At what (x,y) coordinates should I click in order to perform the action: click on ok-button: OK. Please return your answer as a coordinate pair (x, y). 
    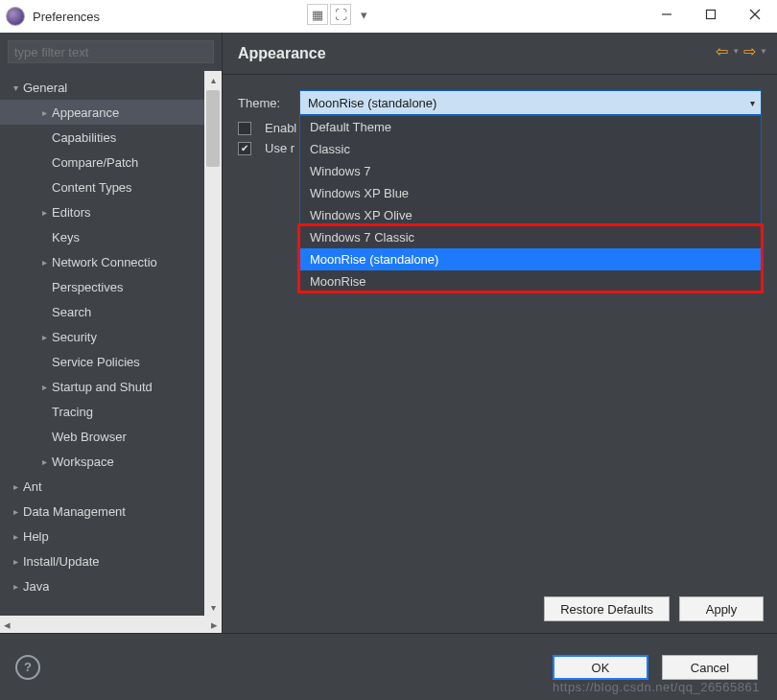
    Looking at the image, I should click on (600, 667).